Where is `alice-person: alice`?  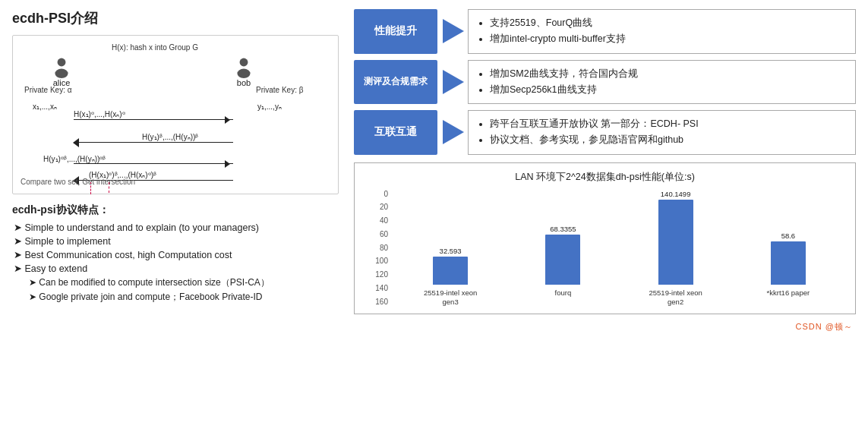 alice-person: alice is located at coordinates (62, 72).